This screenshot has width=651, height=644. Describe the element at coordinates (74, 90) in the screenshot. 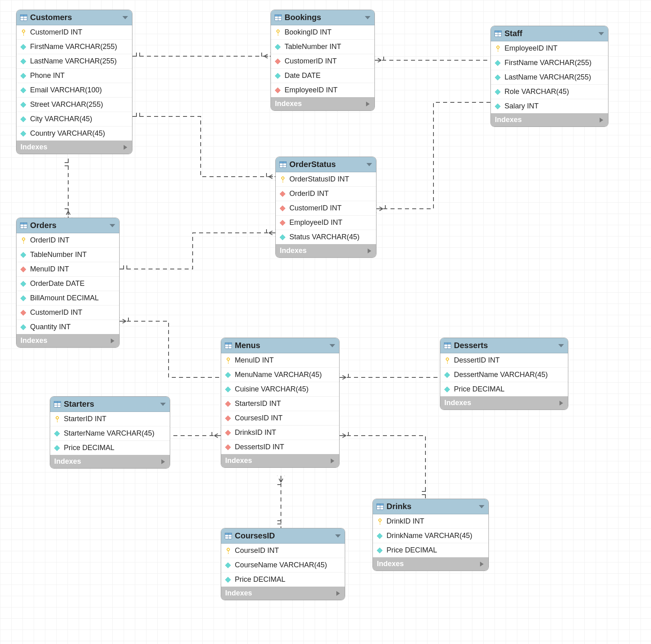

I see `column-customers-4: Email VARCHAR(100)` at that location.